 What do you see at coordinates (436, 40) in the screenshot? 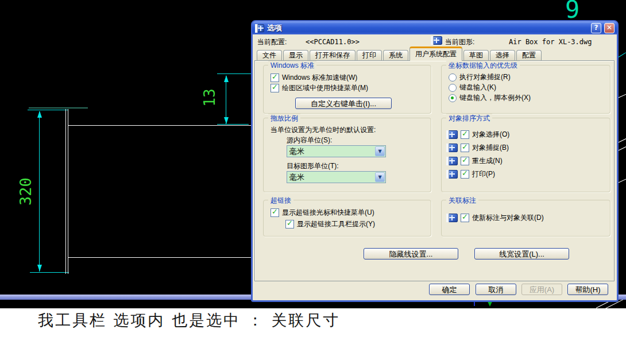
I see `dwg-file-icon` at bounding box center [436, 40].